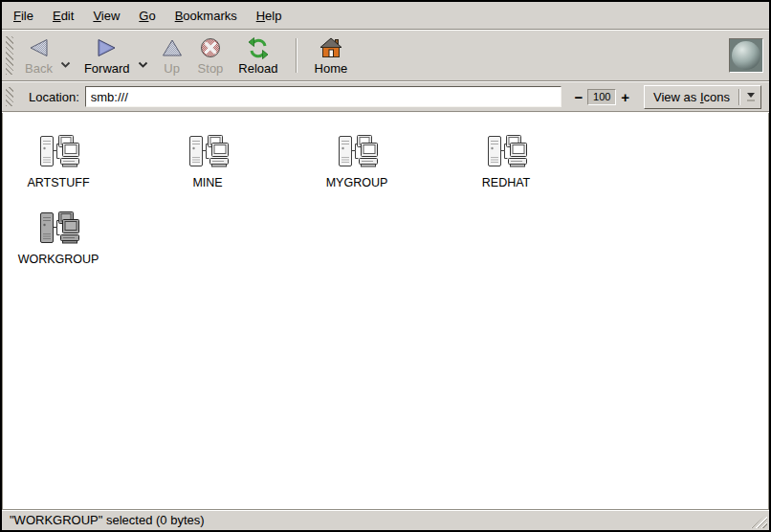 The image size is (771, 532). Describe the element at coordinates (331, 48) in the screenshot. I see `home-icon` at that location.